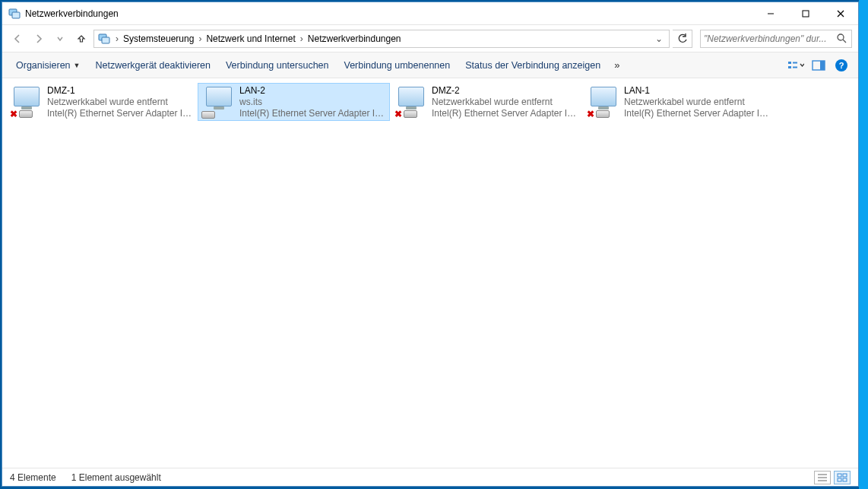  I want to click on refresh-button, so click(683, 39).